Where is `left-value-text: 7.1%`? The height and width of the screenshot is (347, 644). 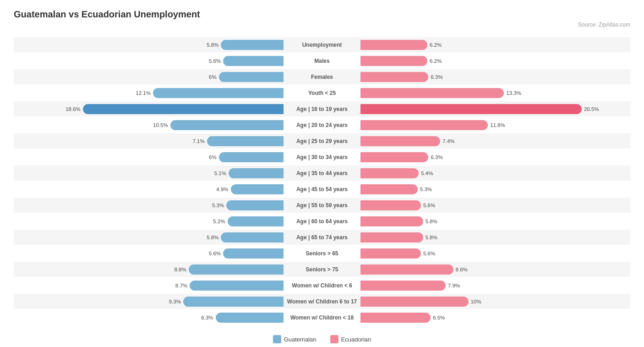 left-value-text: 7.1% is located at coordinates (199, 141).